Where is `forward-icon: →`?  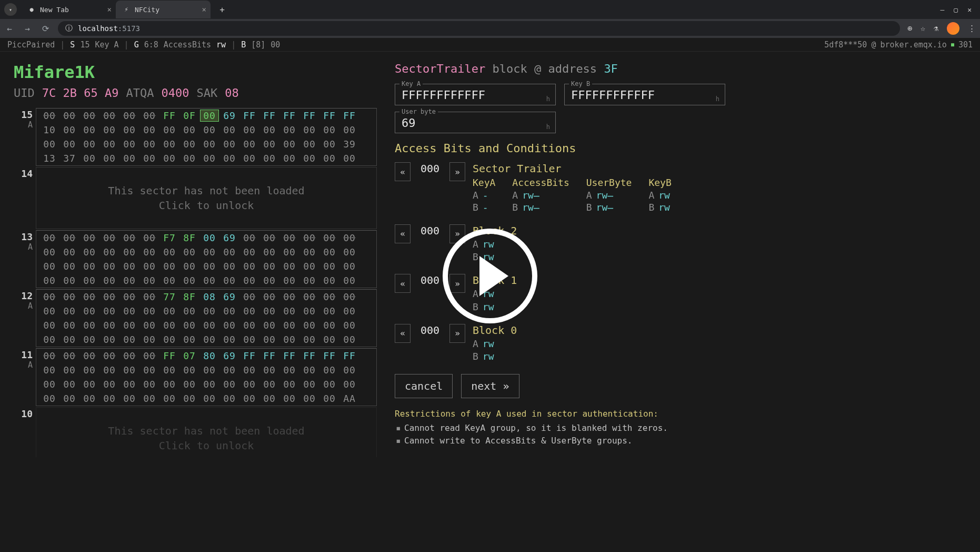
forward-icon: → is located at coordinates (27, 28).